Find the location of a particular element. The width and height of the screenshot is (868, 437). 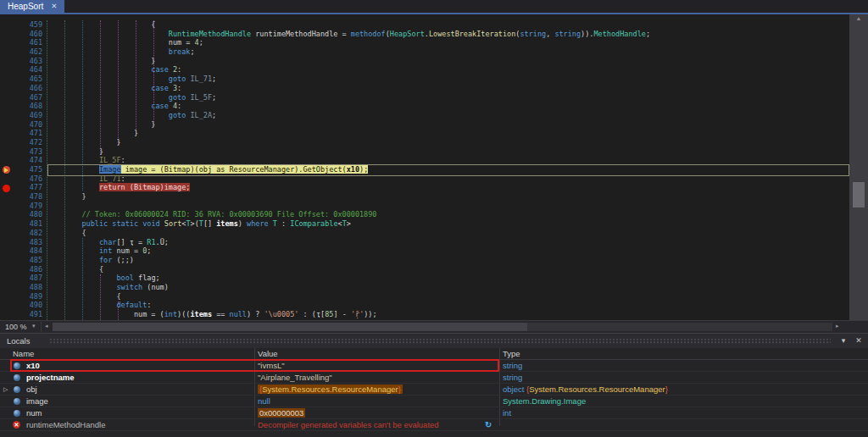

locals-header-row: Name Value Type is located at coordinates (434, 354).